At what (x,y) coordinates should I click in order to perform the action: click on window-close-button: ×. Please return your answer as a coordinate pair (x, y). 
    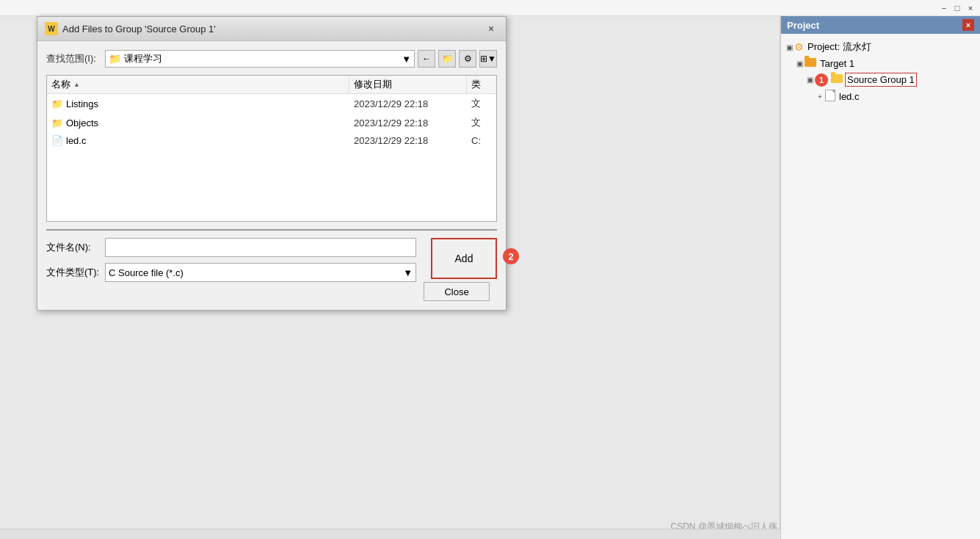
    Looking at the image, I should click on (970, 8).